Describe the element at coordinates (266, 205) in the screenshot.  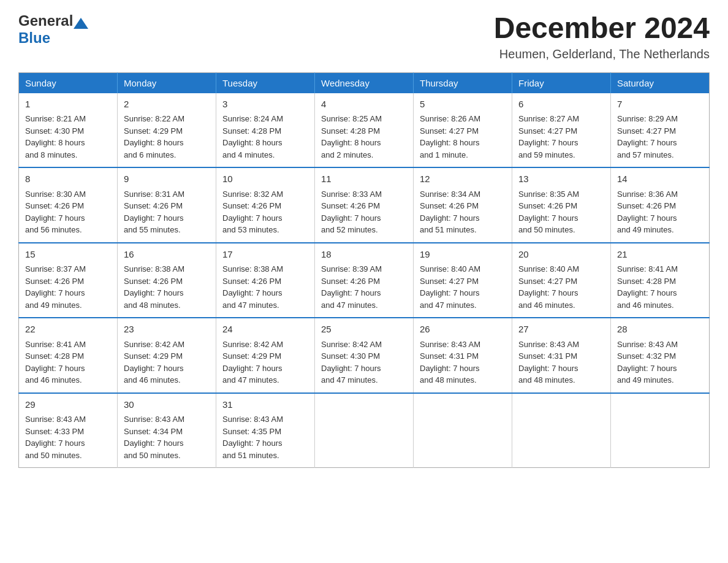
I see `calendar-cell: 10Sunrise: 8:32 AMSunset: 4:26 PMDayligh…` at that location.